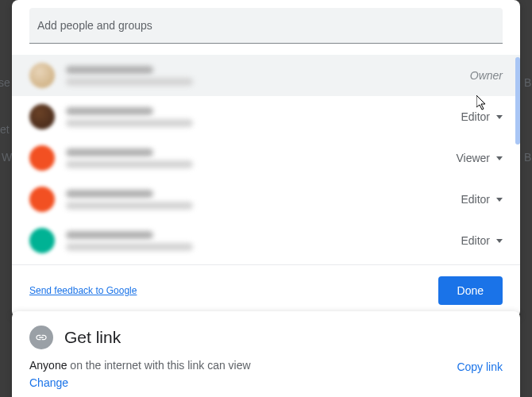  I want to click on copy-link-button: Copy link, so click(480, 366).